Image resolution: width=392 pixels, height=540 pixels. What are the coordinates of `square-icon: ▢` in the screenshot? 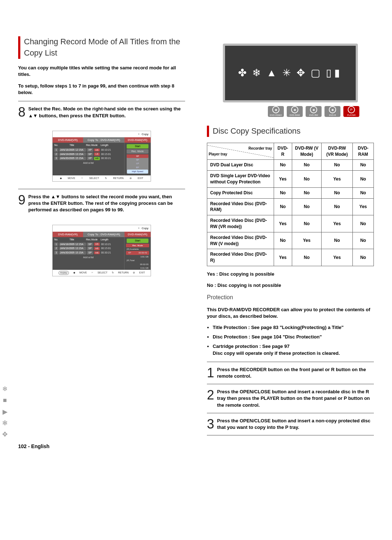 It's located at (317, 73).